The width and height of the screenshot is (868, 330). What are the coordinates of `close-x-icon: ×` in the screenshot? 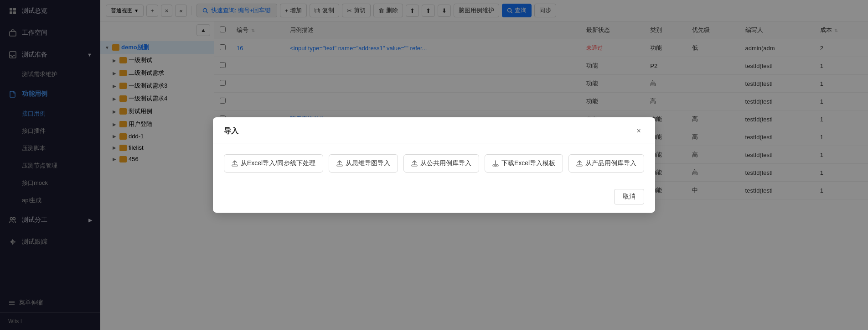 It's located at (639, 131).